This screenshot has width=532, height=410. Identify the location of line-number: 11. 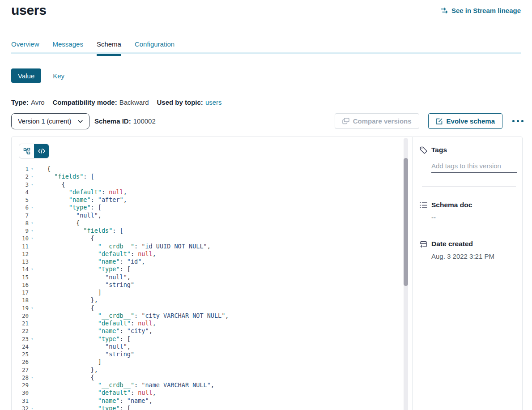
(20, 246).